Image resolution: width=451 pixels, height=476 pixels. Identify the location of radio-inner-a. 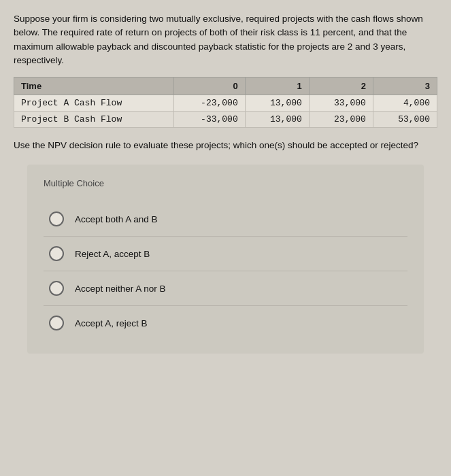
(56, 219).